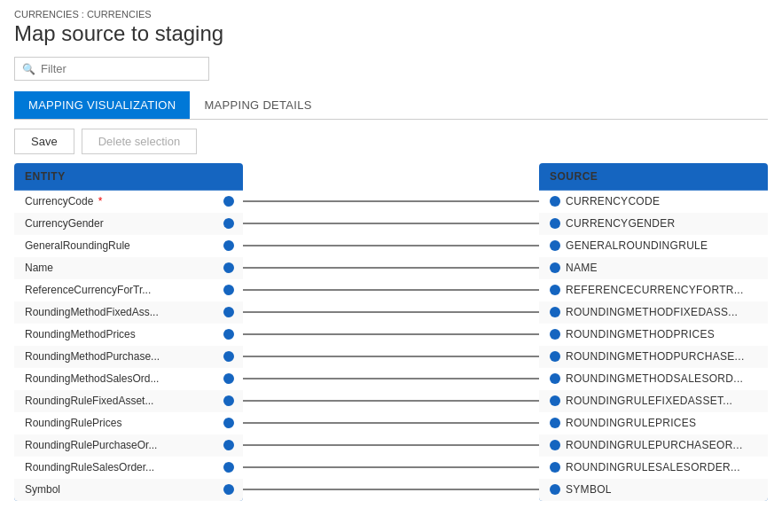  I want to click on entity-row: ReferenceCurrencyForTr..., so click(129, 291).